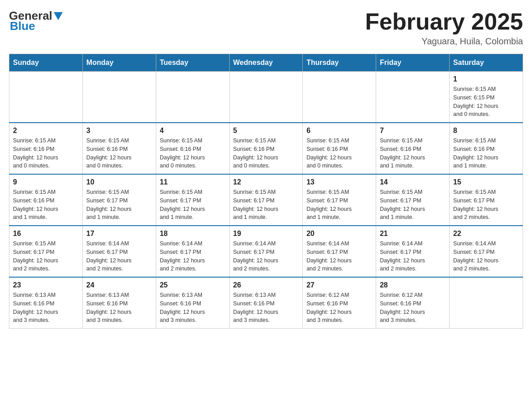 The width and height of the screenshot is (532, 411). I want to click on logo-blue-text: Blue, so click(22, 26).